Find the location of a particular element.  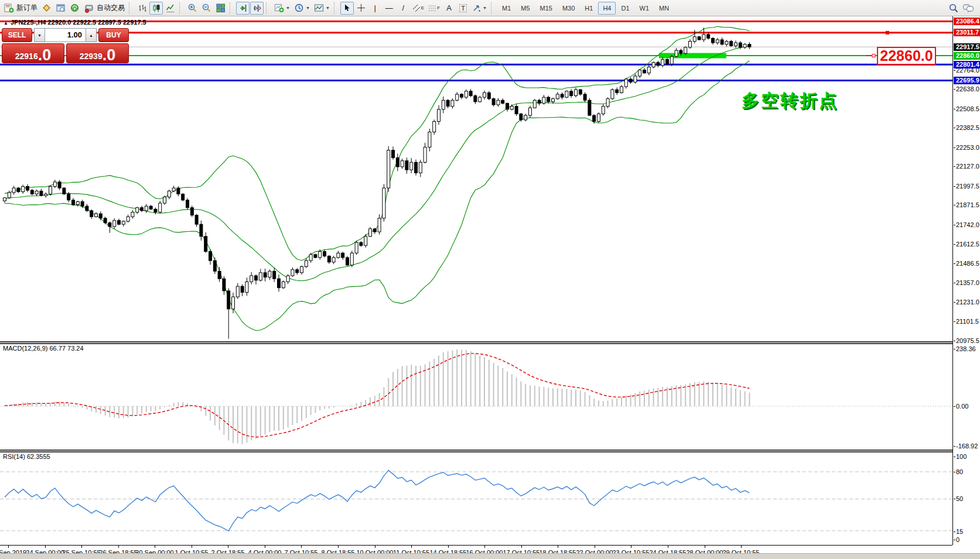

chart-shift-button is located at coordinates (257, 8).